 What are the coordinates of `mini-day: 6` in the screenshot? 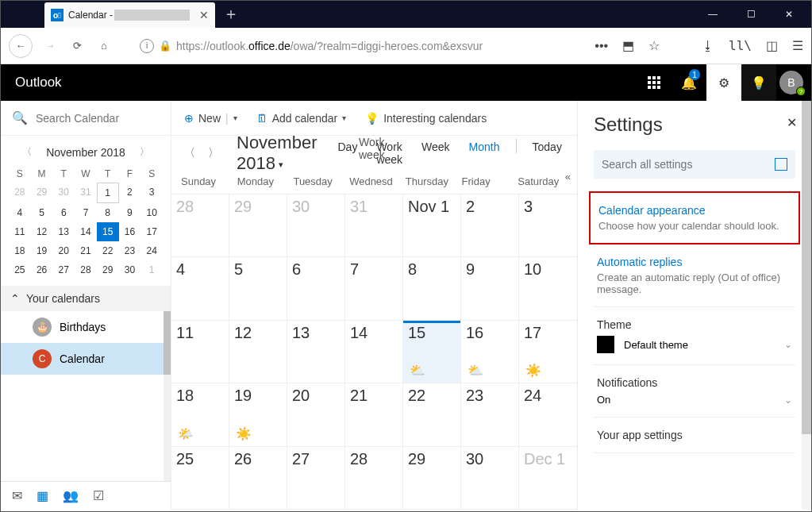 It's located at (63, 213).